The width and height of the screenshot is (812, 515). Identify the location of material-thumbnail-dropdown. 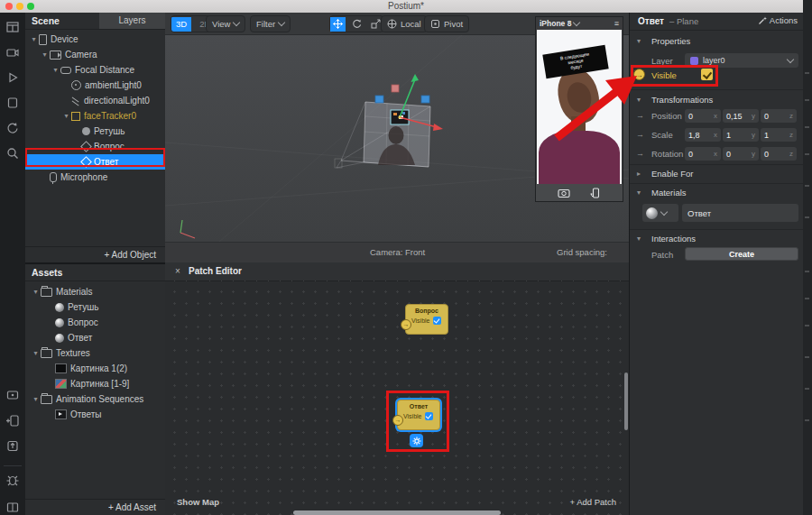
(660, 213).